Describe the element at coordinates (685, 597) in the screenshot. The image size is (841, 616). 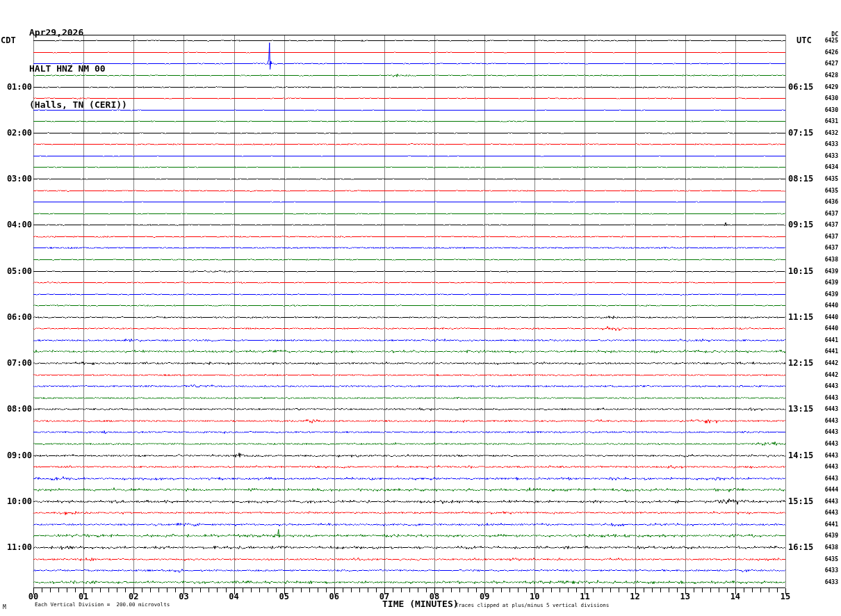
I see `minute-tick-label: 13` at that location.